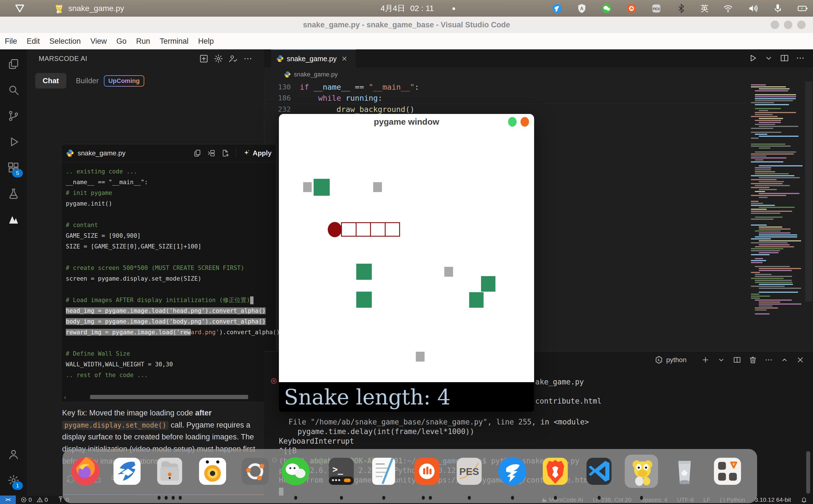 This screenshot has width=813, height=504. Describe the element at coordinates (212, 153) in the screenshot. I see `insert-icon` at that location.